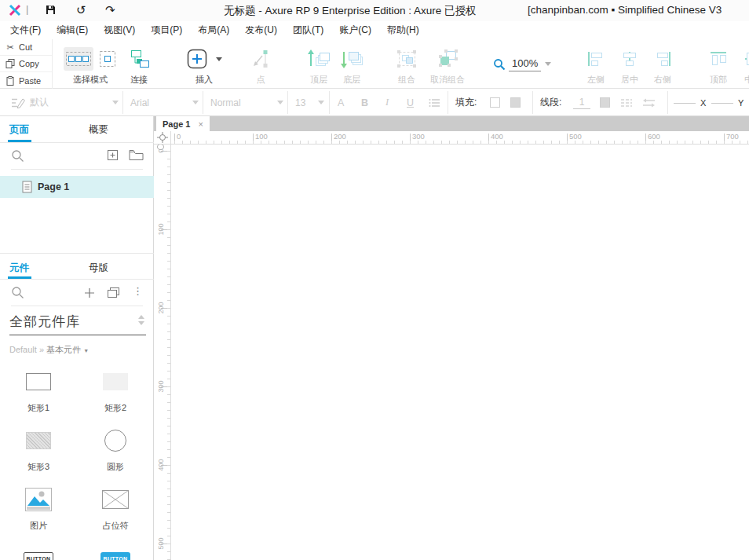 The width and height of the screenshot is (749, 560). I want to click on selection-mode-group: 选择模式, so click(90, 64).